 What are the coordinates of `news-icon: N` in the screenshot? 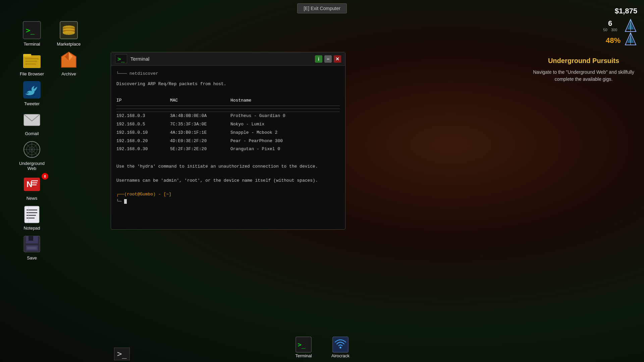 It's located at (32, 184).